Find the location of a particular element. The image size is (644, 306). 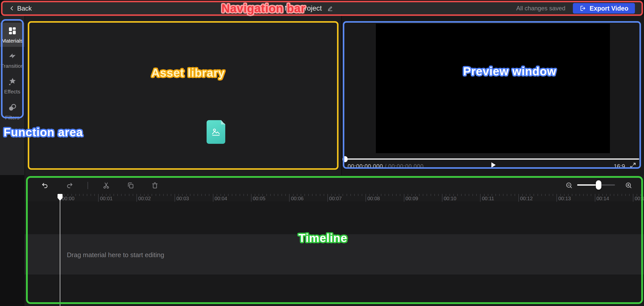

back-chevron-icon is located at coordinates (12, 8).